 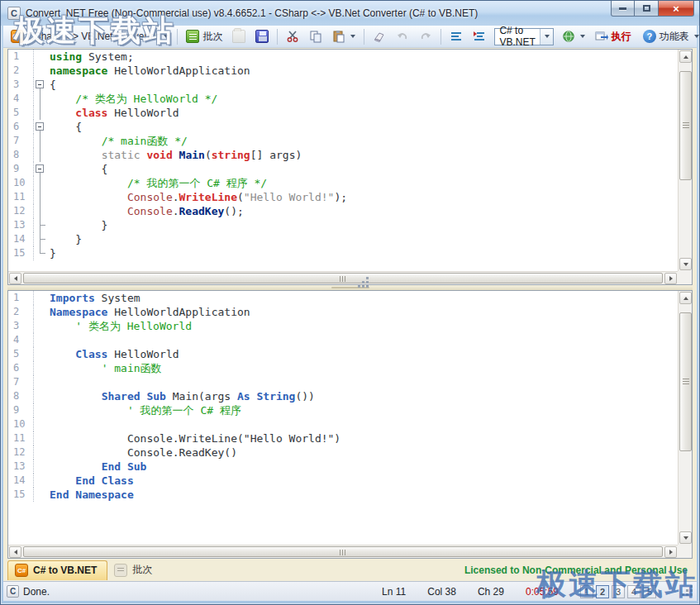 I want to click on code-line: 2namespace HelloWorldApplication, so click(x=343, y=71).